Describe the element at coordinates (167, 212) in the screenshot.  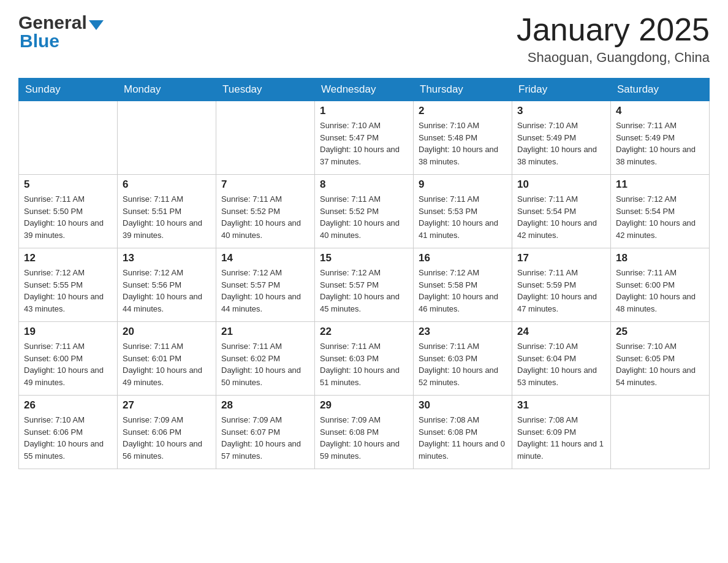
I see `calendar-day-cell: 6Sunrise: 7:11 AMSunset: 5:51 PMDaylight…` at that location.